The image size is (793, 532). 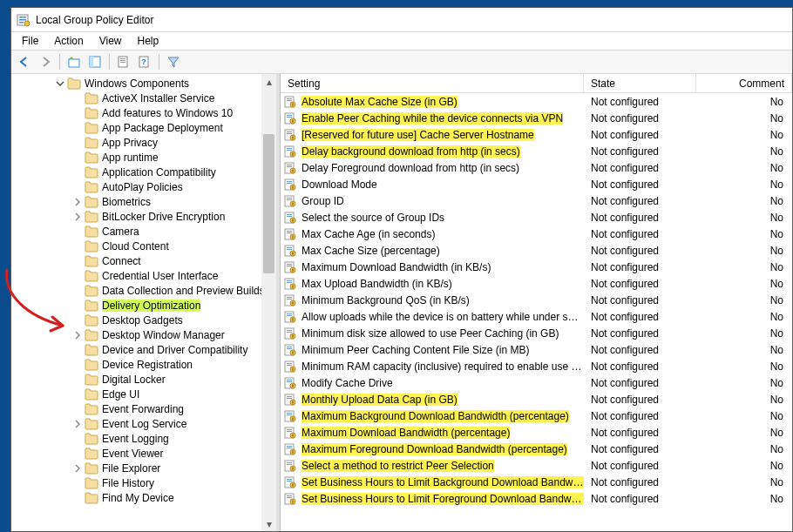 I want to click on menu-help: Help, so click(x=148, y=41).